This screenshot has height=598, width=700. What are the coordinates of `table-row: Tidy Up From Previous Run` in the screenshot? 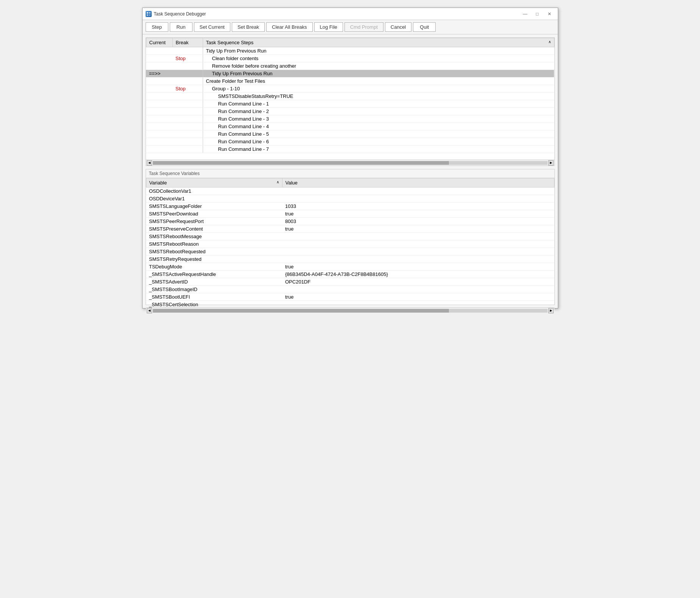 It's located at (350, 51).